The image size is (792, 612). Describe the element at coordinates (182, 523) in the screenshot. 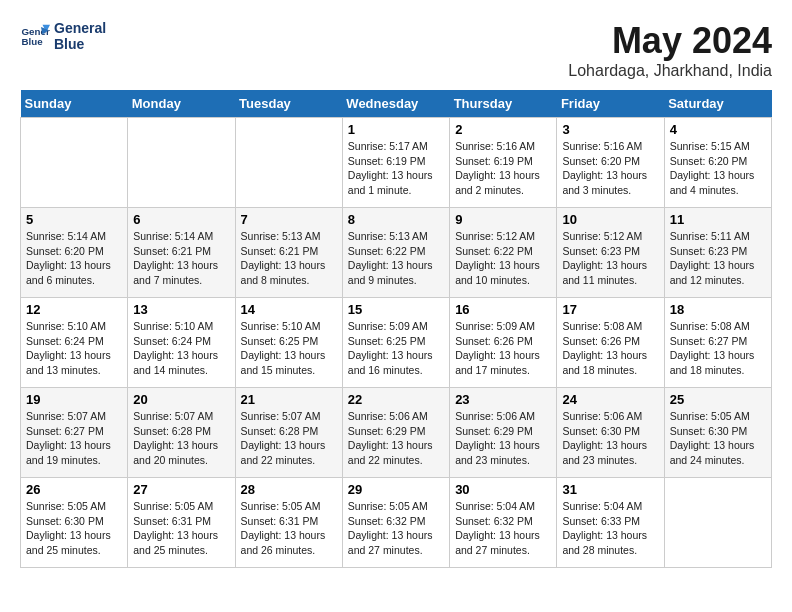

I see `calendar-cell: 27Sunrise: 5:05 AMSunset: 6:31 PMDayligh…` at that location.